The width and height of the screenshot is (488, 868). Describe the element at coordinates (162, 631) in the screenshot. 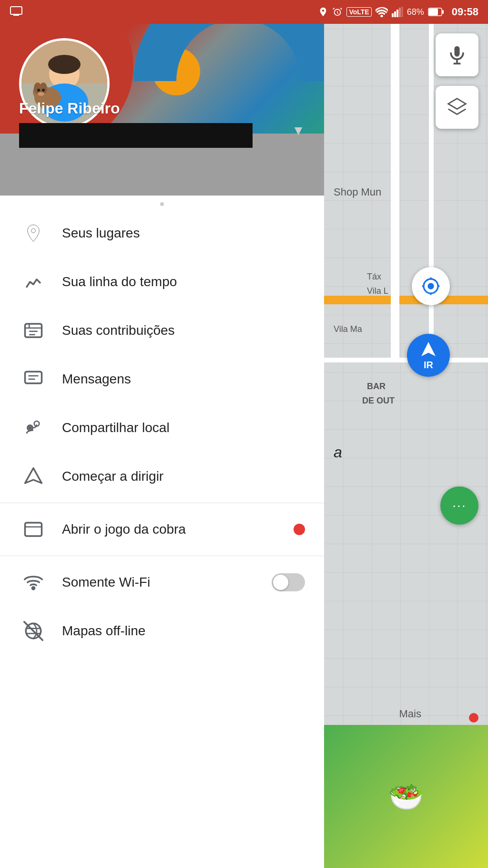

I see `menu-item-mapas-offline: Mapas off-line` at that location.